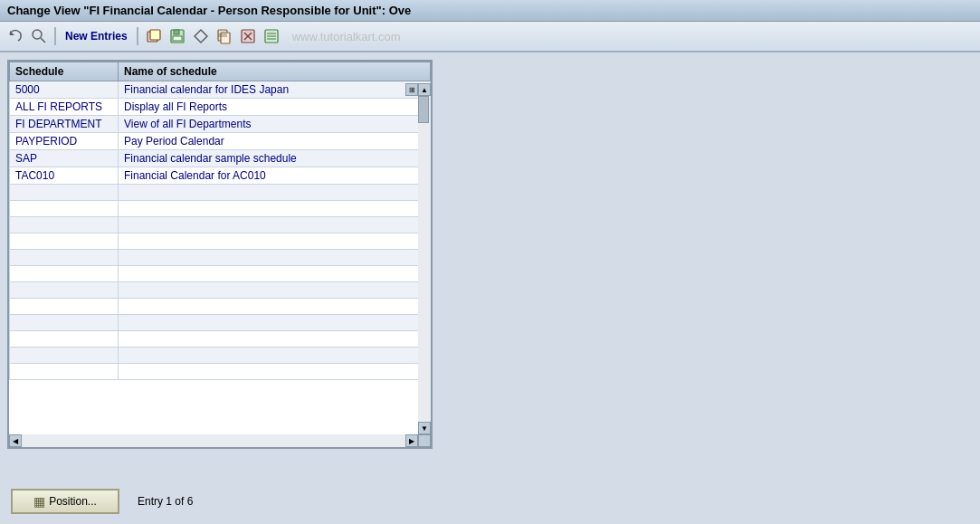 This screenshot has height=524, width=980. What do you see at coordinates (154, 36) in the screenshot?
I see `copy-rows-icon` at bounding box center [154, 36].